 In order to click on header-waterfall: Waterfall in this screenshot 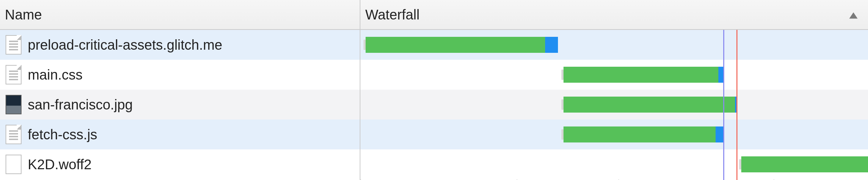, I will do `click(614, 15)`.